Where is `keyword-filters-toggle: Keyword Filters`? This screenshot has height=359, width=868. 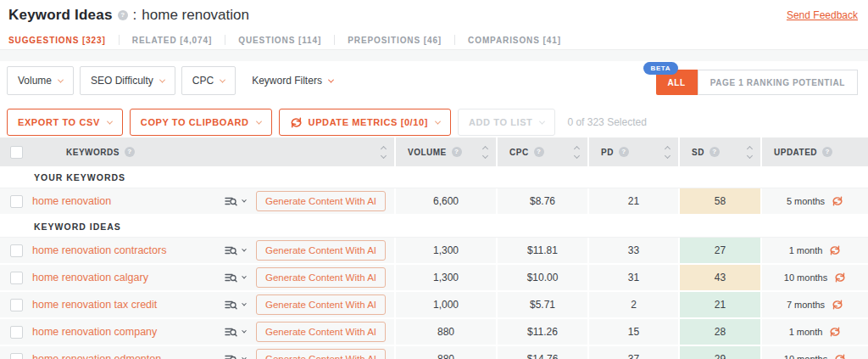
keyword-filters-toggle: Keyword Filters is located at coordinates (292, 81).